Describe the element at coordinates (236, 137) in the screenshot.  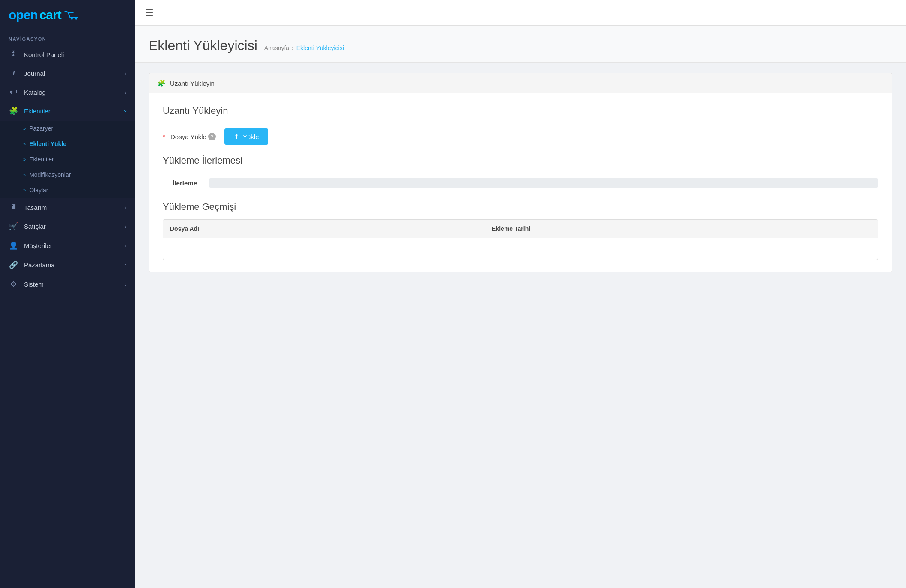
I see `upload-button-icon: ⬆` at that location.